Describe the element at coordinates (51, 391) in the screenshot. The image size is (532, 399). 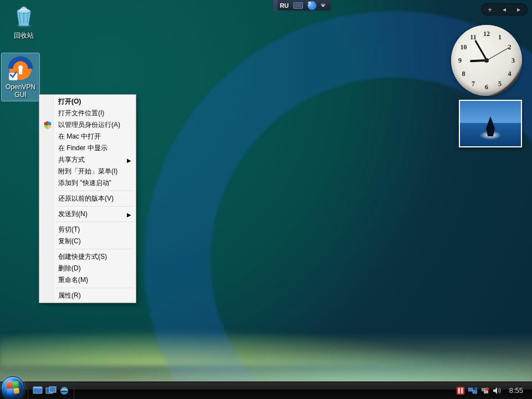
I see `switch-windows-icon` at that location.